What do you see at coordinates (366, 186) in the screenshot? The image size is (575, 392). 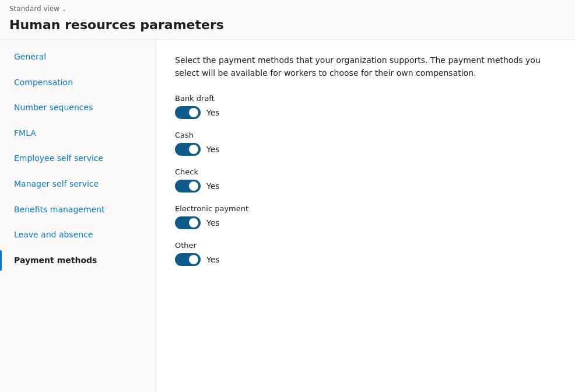 I see `toggle-row-check: Yes` at bounding box center [366, 186].